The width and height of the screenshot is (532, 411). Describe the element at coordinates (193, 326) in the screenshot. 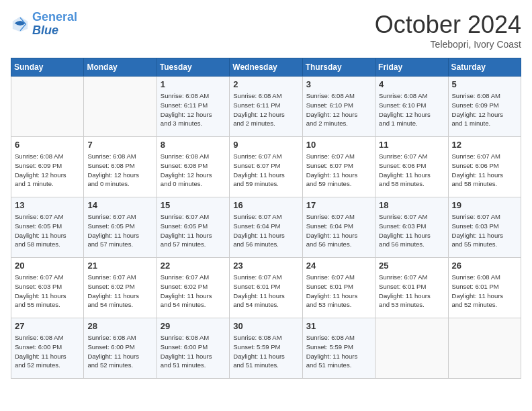

I see `day-number: 29` at that location.